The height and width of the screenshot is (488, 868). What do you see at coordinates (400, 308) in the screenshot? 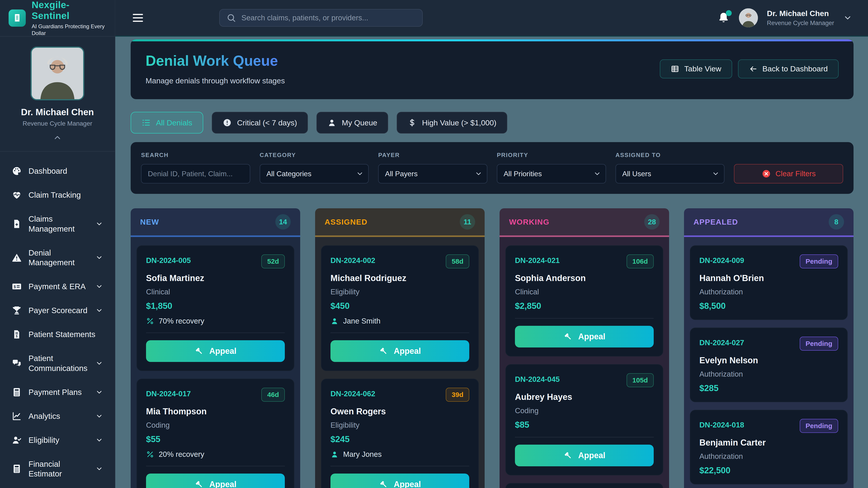
I see `denial-card: DN-2024-00258dMichael RodriguezEligibili…` at bounding box center [400, 308].